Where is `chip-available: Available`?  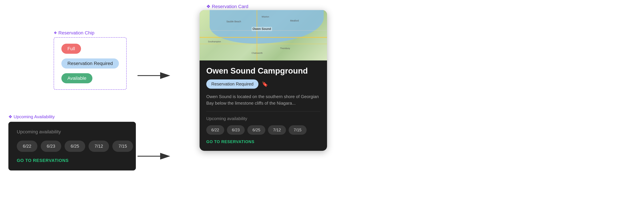
chip-available: Available is located at coordinates (77, 78).